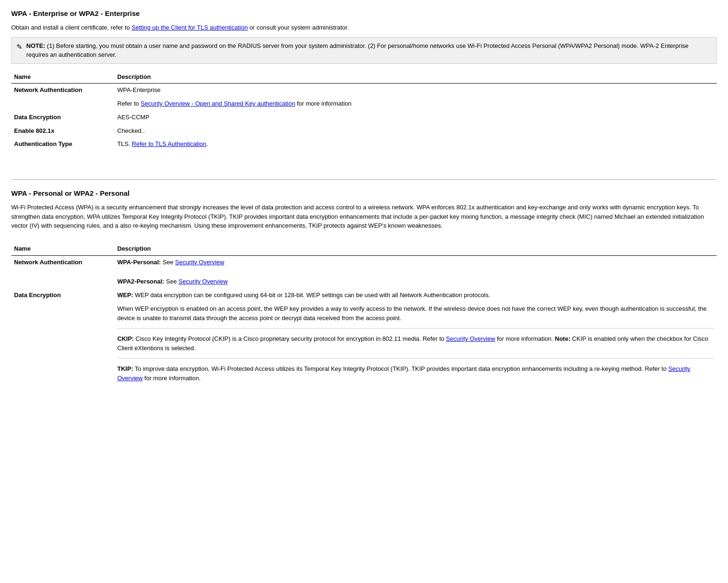 This screenshot has height=583, width=728. I want to click on table-header-row: Name Description, so click(364, 77).